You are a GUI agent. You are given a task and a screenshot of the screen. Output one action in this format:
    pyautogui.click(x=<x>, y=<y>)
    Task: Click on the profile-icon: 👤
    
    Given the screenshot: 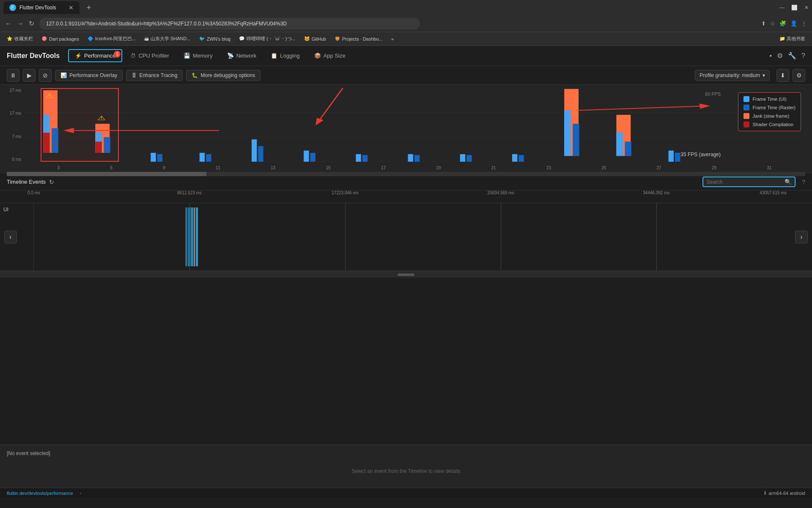 What is the action you would take?
    pyautogui.click(x=794, y=24)
    